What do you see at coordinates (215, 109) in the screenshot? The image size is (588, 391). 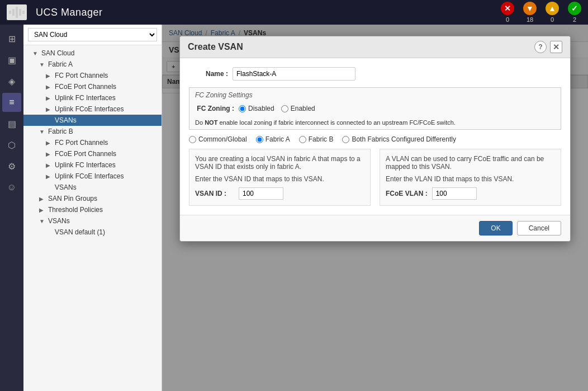 I see `fc-zoning-label: FC Zoning :` at bounding box center [215, 109].